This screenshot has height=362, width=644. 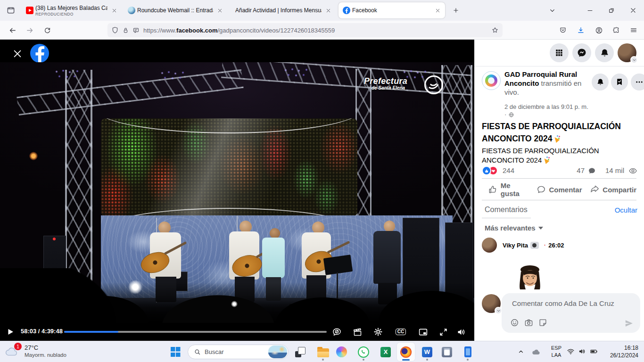 I want to click on hidden-icons-button, so click(x=521, y=352).